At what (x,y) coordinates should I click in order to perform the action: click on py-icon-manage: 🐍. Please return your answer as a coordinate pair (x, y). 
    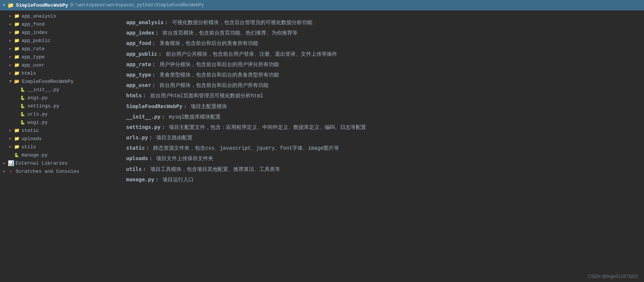
    Looking at the image, I should click on (17, 155).